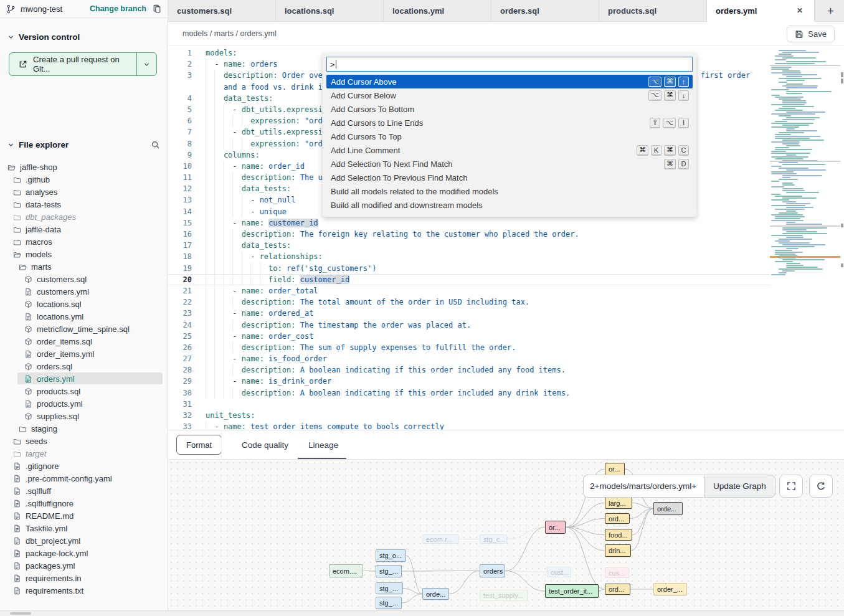  Describe the element at coordinates (469, 313) in the screenshot. I see `code-line-23: 23 - name: ordered_at` at that location.